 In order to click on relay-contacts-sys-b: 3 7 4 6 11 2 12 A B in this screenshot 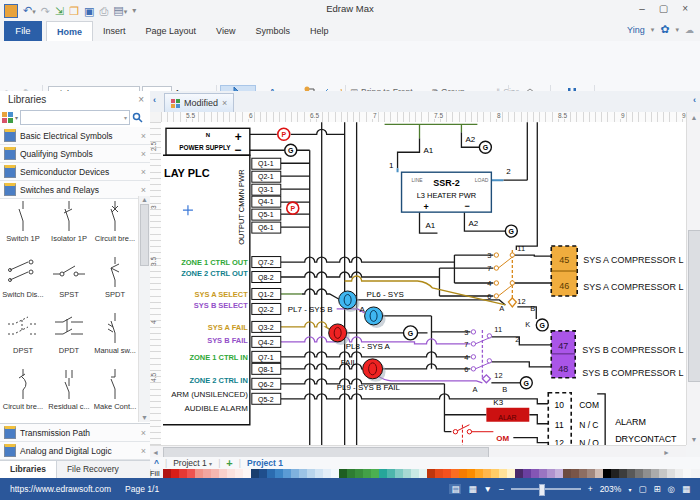, I will do `click(492, 360)`.